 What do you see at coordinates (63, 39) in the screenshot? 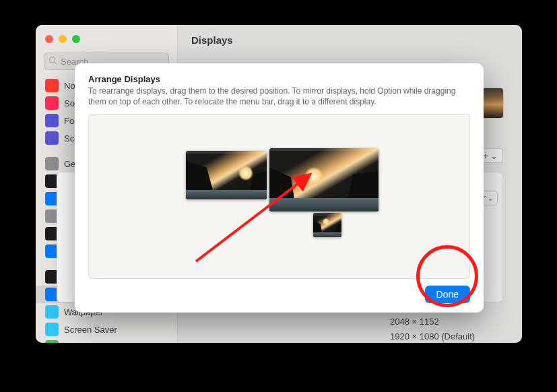
I see `minimize-icon` at bounding box center [63, 39].